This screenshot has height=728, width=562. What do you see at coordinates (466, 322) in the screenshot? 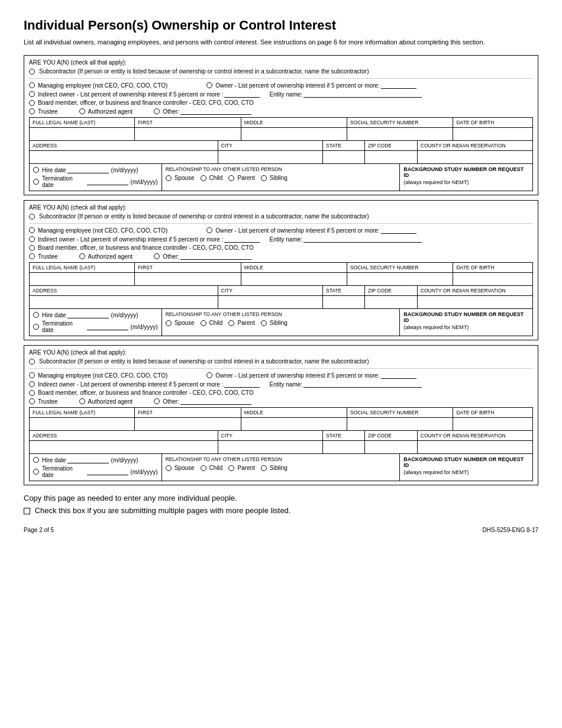
I see `background-section-2: BACKGROUND STUDY NUMBER OR REQUEST ID (a…` at bounding box center [466, 322].